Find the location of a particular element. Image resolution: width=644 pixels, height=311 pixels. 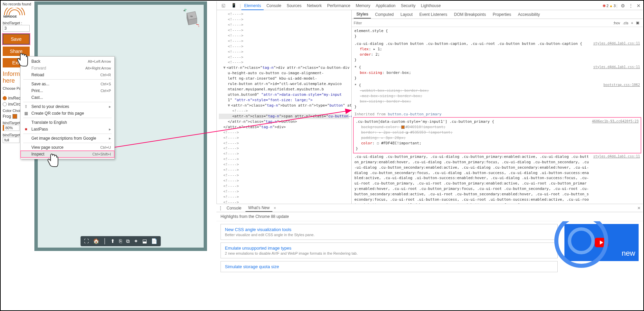

whatsnew-card: Emulate unsupported image types2 new emu… is located at coordinates (389, 250).